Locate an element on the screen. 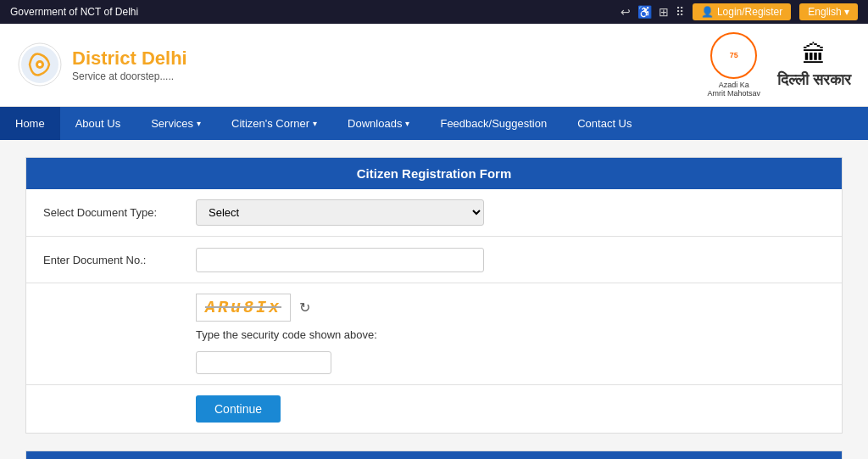 This screenshot has height=459, width=868. continue-control: Continue is located at coordinates (340, 409).